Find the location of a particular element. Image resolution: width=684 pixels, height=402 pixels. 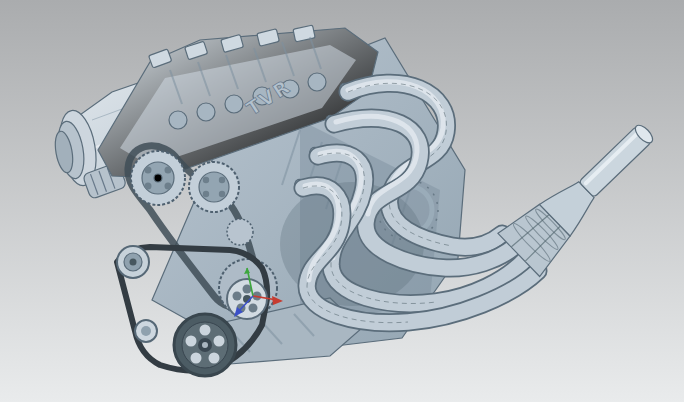

water-pump-pulley is located at coordinates (247, 299).